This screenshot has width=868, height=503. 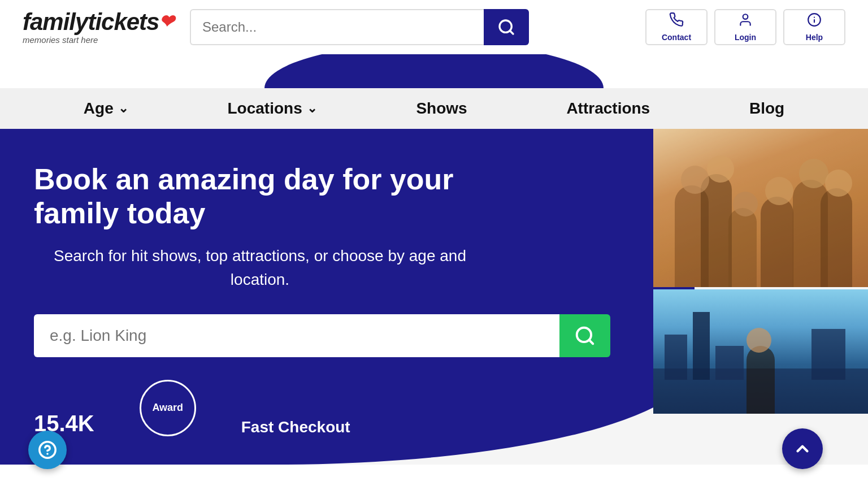 What do you see at coordinates (325, 411) in the screenshot?
I see `stats-row: 15.4K Award Fast Checkout` at bounding box center [325, 411].